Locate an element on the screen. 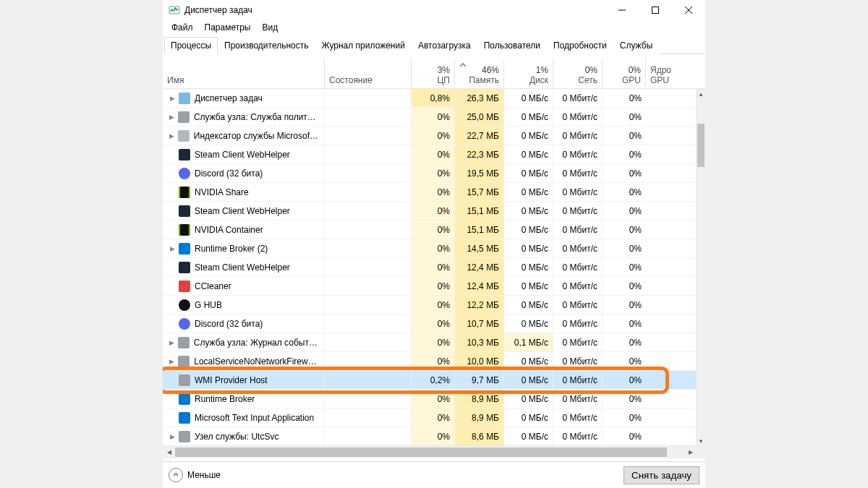 The height and width of the screenshot is (488, 868). process-name-label: NVIDIA Container is located at coordinates (229, 230).